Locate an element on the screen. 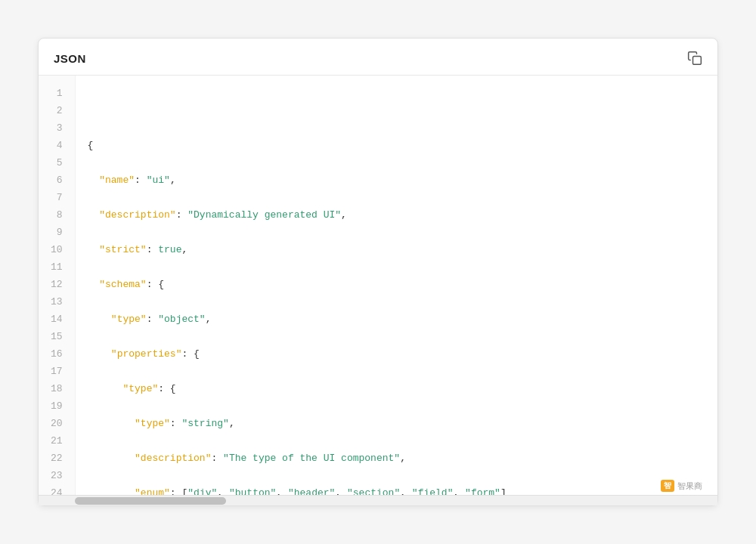 The width and height of the screenshot is (756, 544). line-numbers: 1 2 3 4 5 6 7 8 9 10 11 12 13 14 15 16 1… is located at coordinates (57, 286).